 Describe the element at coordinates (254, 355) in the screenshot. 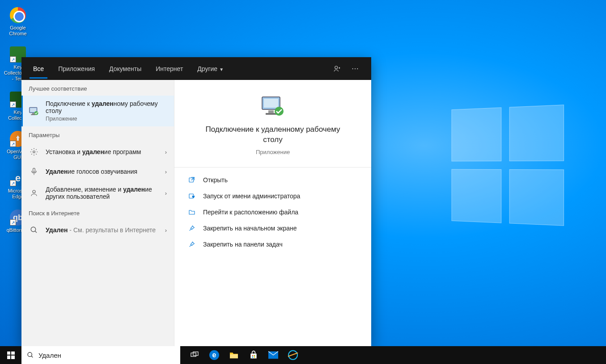

I see `taskbar-app-store` at that location.